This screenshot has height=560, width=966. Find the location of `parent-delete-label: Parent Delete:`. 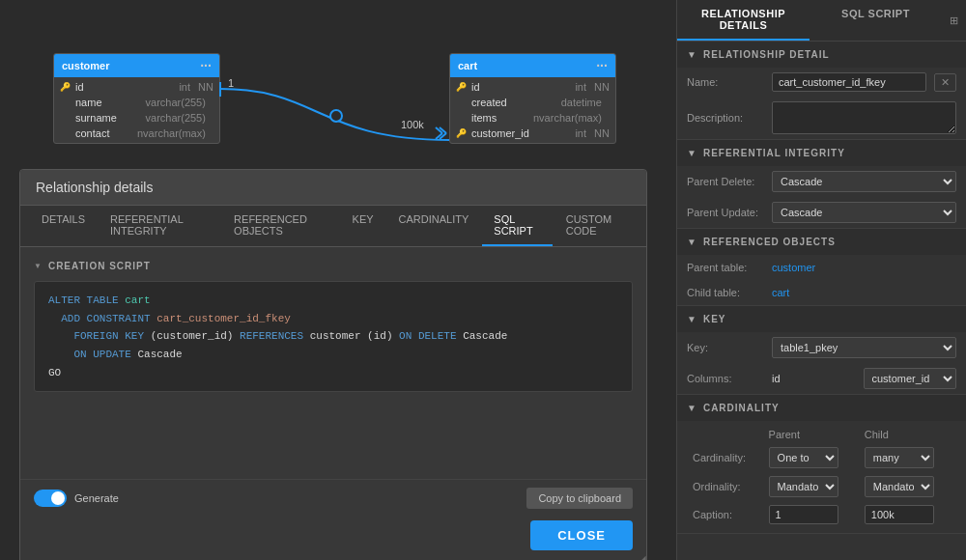

parent-delete-label: Parent Delete: is located at coordinates (725, 182).